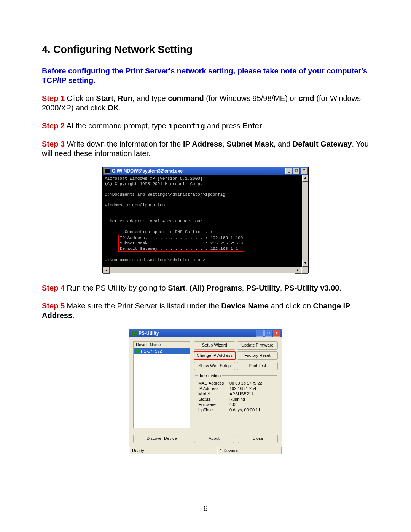 Image resolution: width=411 pixels, height=532 pixels. Describe the element at coordinates (215, 356) in the screenshot. I see `change-ip-button: Change IP Address` at that location.